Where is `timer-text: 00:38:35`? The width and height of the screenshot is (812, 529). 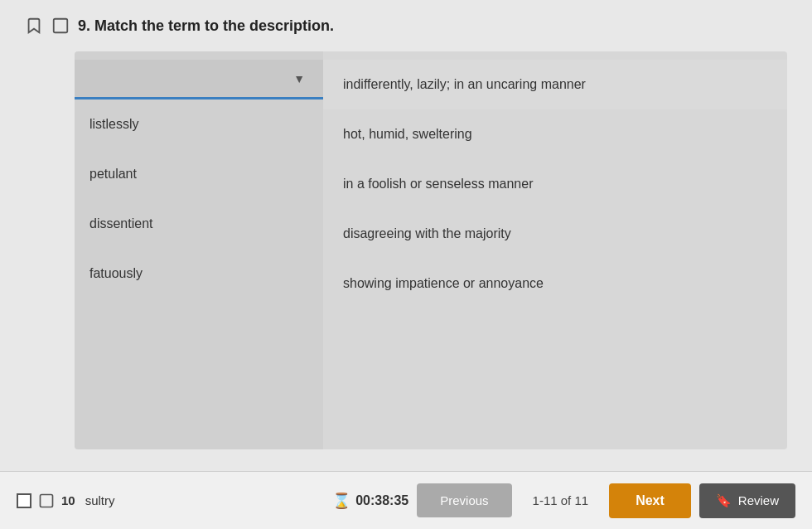 timer-text: 00:38:35 is located at coordinates (382, 501).